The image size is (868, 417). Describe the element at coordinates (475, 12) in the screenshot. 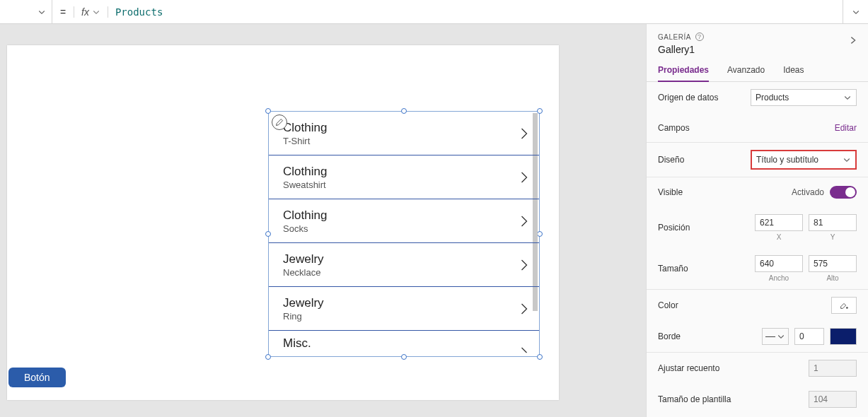

I see `formula-input: Products` at that location.